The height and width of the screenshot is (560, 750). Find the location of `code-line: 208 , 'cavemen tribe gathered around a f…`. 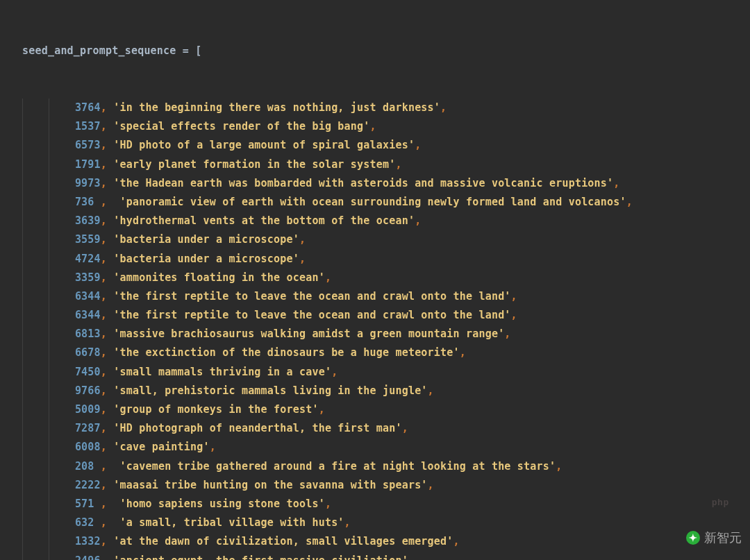

code-line: 208 , 'cavemen tribe gathered around a f… is located at coordinates (375, 466).